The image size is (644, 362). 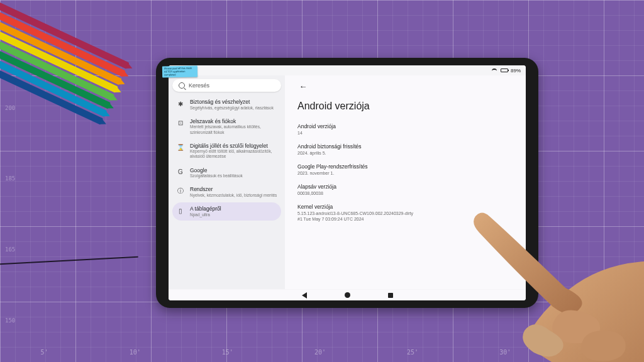 What do you see at coordinates (216, 171) in the screenshot?
I see `sidebar-item-label: Google` at bounding box center [216, 171].